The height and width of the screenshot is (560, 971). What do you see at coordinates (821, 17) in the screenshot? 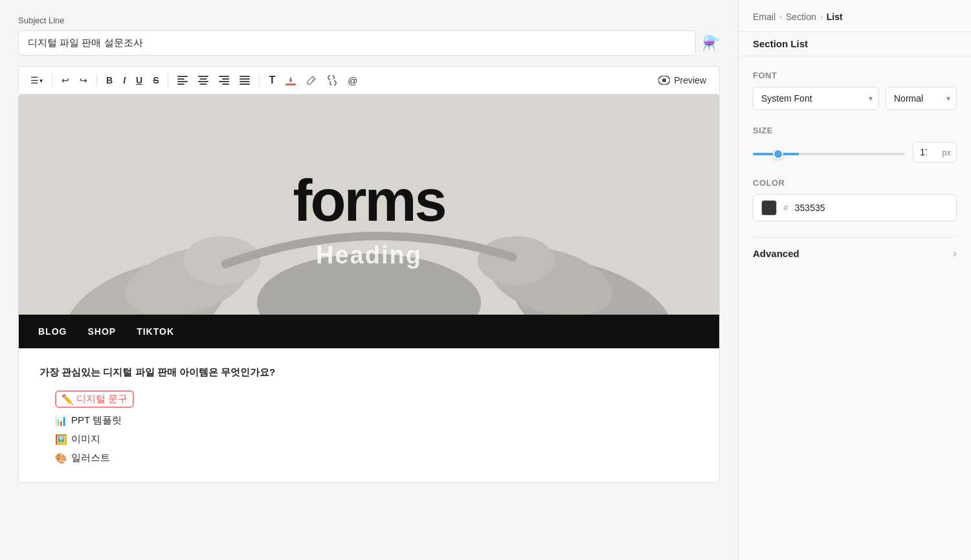
I see `breadcrumb-sep-2: ›` at bounding box center [821, 17].